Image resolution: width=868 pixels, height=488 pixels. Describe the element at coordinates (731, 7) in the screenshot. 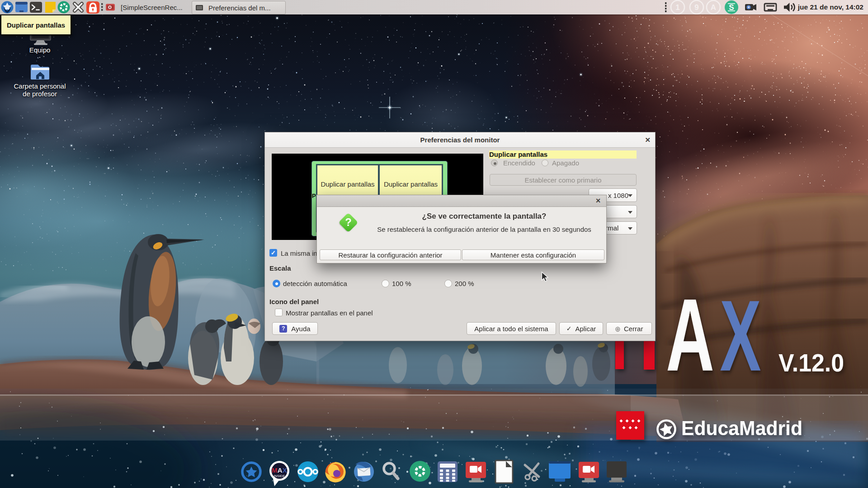

I see `svg-text: S` at that location.